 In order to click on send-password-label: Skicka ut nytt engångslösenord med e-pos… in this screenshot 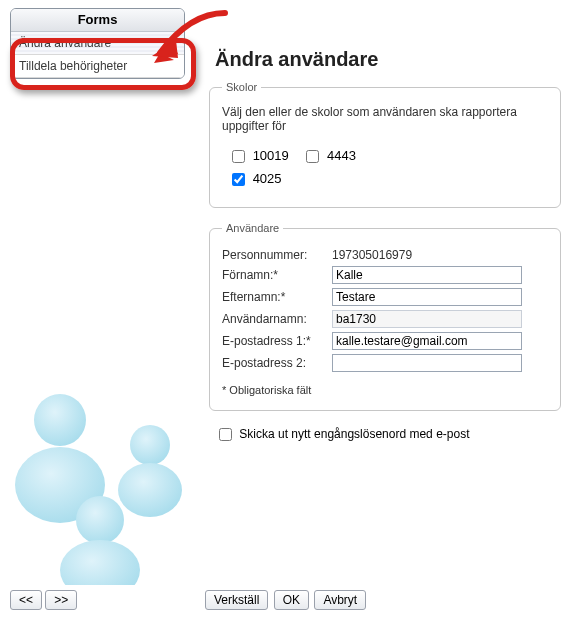, I will do `click(354, 434)`.